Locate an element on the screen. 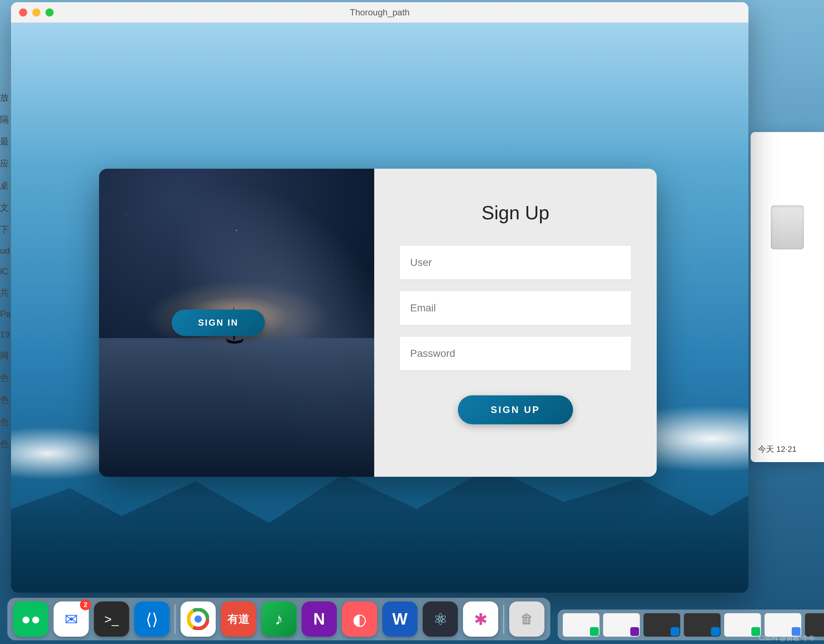 The height and width of the screenshot is (644, 824). dock-redapp-icon: ◐ is located at coordinates (360, 619).